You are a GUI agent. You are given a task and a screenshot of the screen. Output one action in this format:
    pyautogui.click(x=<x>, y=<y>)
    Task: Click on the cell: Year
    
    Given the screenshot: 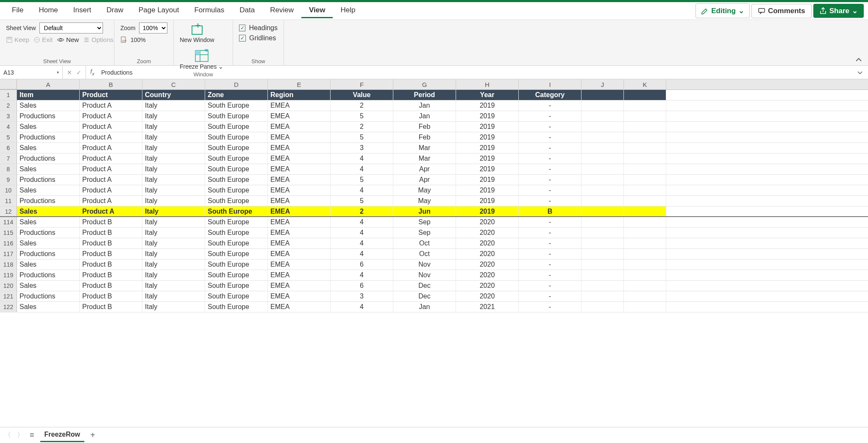 What is the action you would take?
    pyautogui.click(x=487, y=95)
    